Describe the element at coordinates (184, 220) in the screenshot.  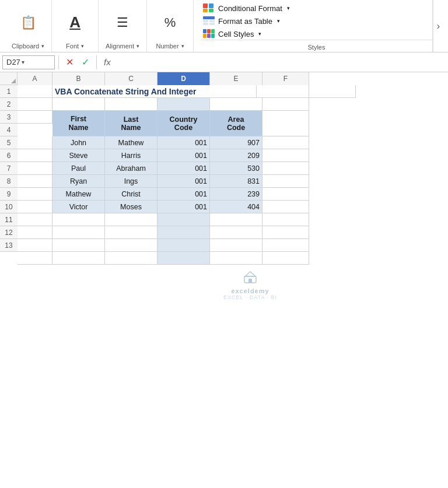
I see `cell-D10` at that location.